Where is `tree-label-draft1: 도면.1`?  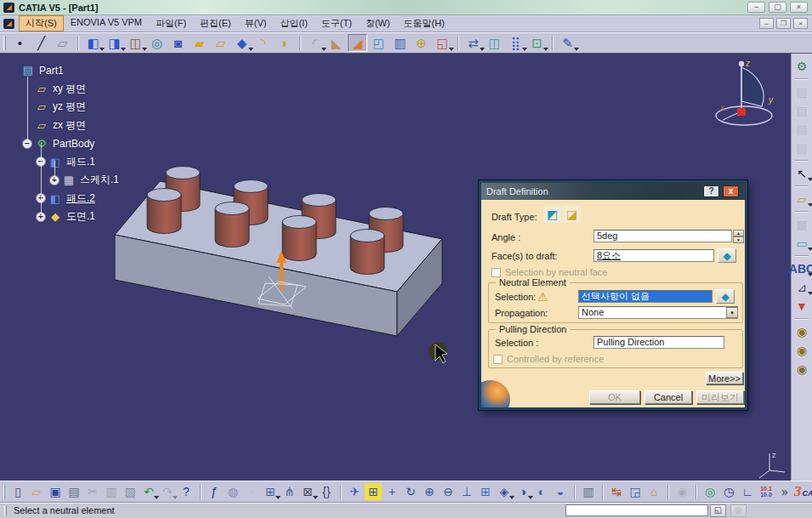 tree-label-draft1: 도면.1 is located at coordinates (81, 216).